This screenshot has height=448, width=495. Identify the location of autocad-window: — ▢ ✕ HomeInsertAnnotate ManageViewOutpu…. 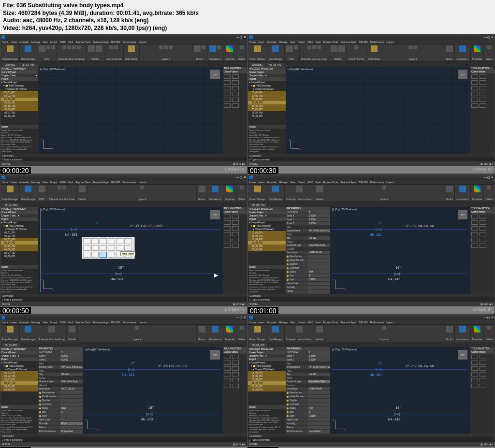
(124, 101).